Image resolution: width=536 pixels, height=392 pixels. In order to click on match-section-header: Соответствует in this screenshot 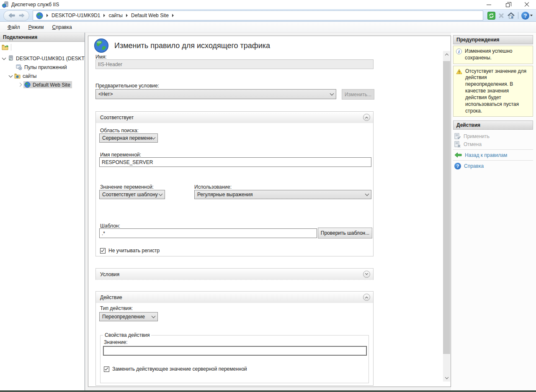, I will do `click(234, 117)`.